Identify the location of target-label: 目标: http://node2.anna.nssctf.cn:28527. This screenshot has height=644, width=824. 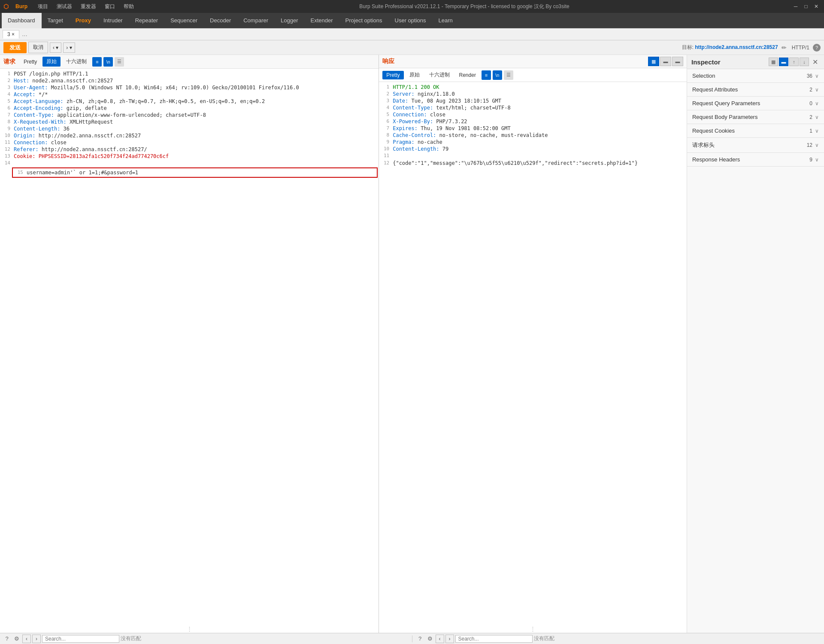
(730, 47).